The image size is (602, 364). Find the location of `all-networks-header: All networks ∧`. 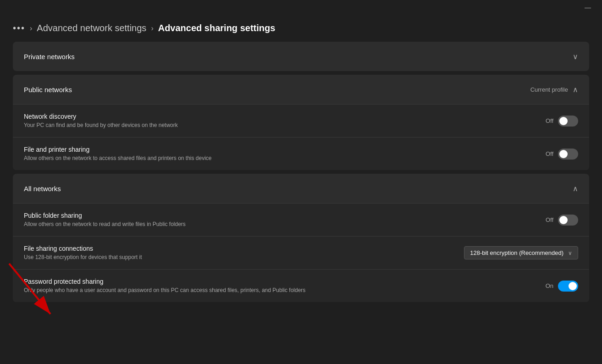

all-networks-header: All networks ∧ is located at coordinates (301, 188).